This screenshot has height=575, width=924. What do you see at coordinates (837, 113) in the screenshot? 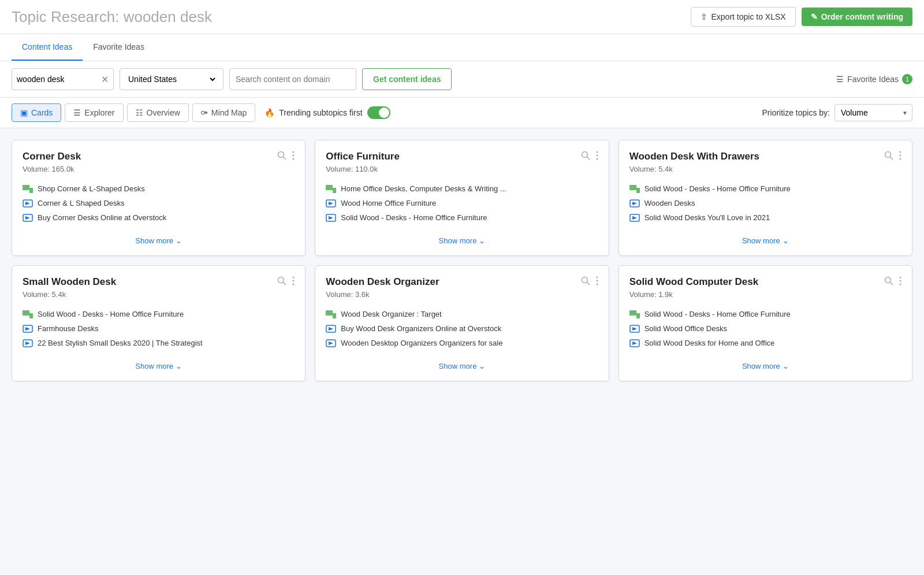
I see `prioritize-wrap: Prioritize topics by: Volume Efficiency …` at bounding box center [837, 113].